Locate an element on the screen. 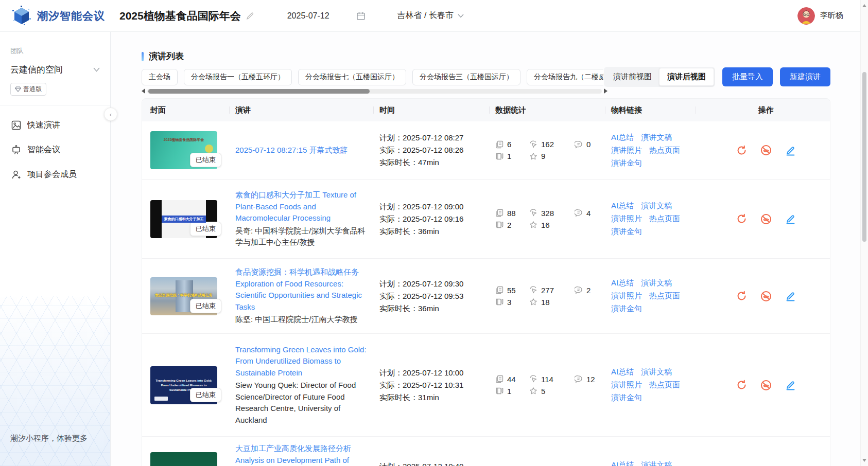 The width and height of the screenshot is (868, 466). stat-stars: 16 is located at coordinates (552, 225).